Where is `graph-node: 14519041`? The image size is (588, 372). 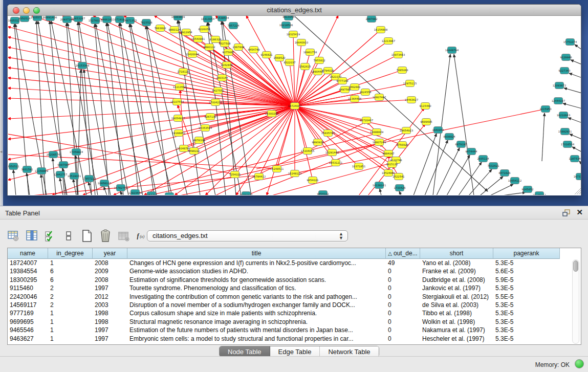 graph-node: 14519041 is located at coordinates (74, 176).